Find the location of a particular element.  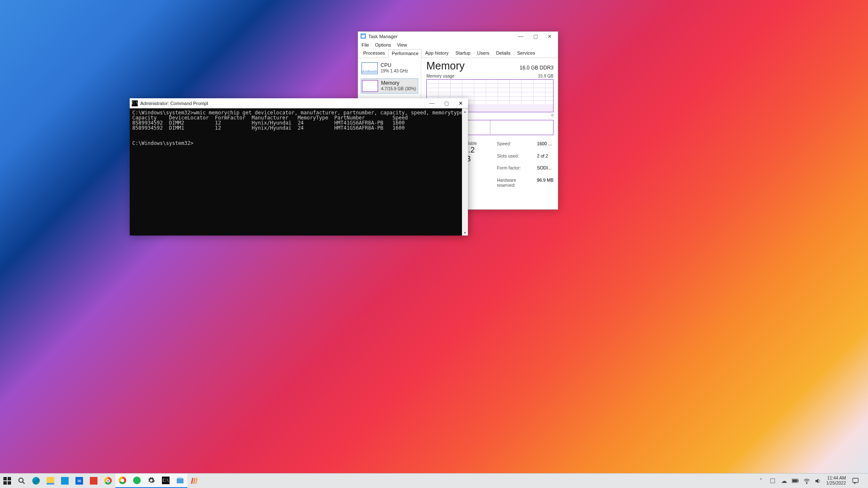

kv-speed-v: 1600 ... is located at coordinates (545, 147).